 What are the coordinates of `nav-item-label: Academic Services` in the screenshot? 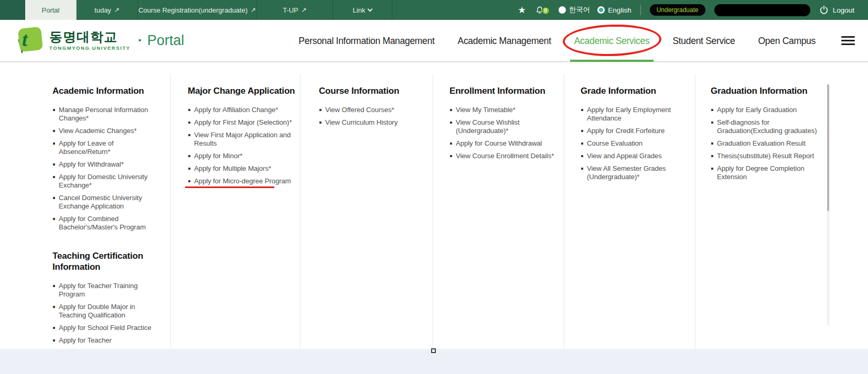 It's located at (612, 41).